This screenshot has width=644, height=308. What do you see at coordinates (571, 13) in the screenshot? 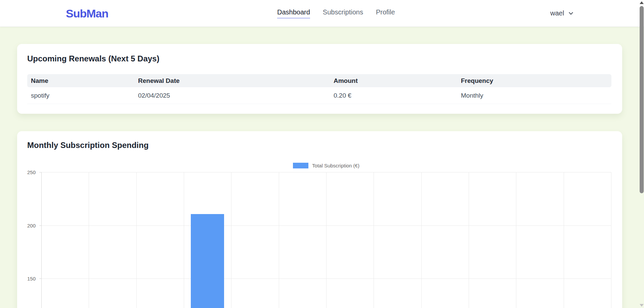
I see `chevron-down-icon` at bounding box center [571, 13].